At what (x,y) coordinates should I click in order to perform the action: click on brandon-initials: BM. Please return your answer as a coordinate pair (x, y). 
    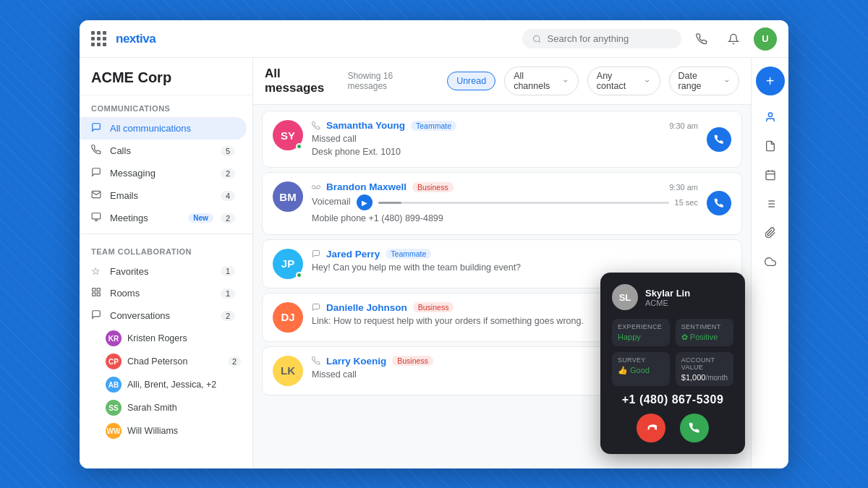
    Looking at the image, I should click on (288, 197).